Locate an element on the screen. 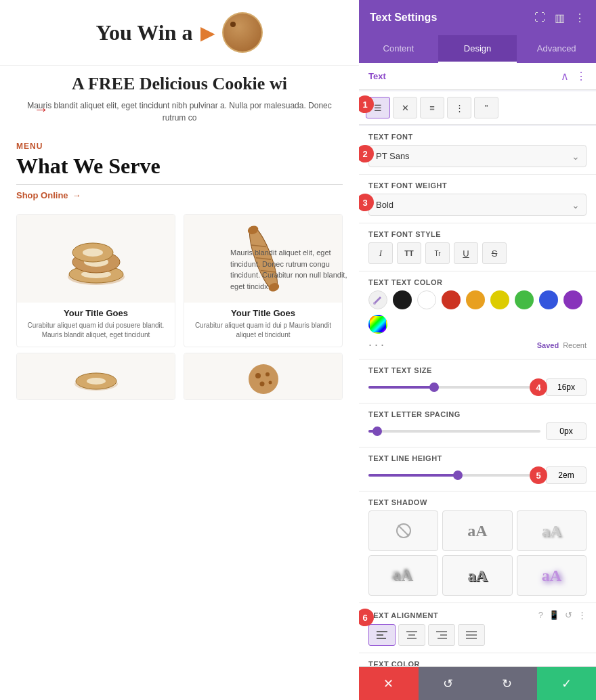  text-color-bottom-row: Text Color Dark is located at coordinates (477, 659).